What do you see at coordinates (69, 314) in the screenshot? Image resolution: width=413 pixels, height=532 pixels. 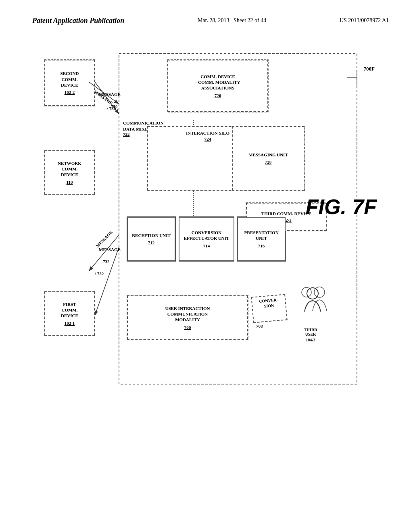 I see `first-comm-device-box: FIRSTCOMM.DEVICE 102-1` at bounding box center [69, 314].